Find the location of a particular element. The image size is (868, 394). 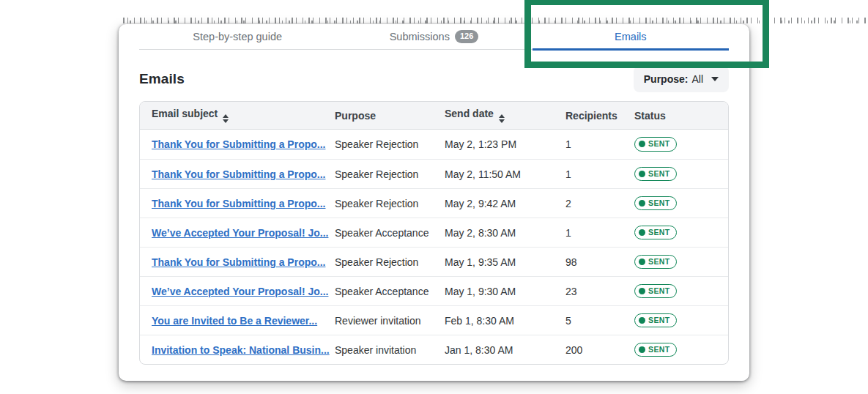

tab-label: Submissions is located at coordinates (420, 37).